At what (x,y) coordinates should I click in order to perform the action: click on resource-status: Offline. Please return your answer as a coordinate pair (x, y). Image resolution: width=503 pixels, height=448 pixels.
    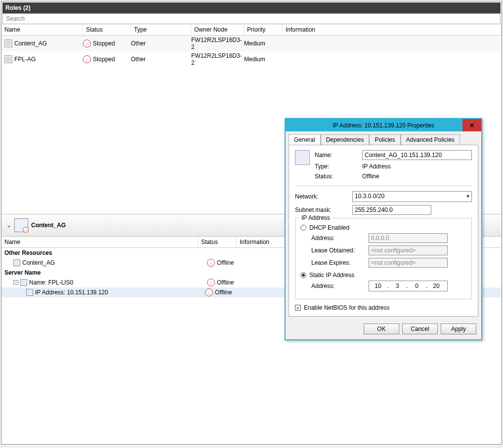
    Looking at the image, I should click on (225, 263).